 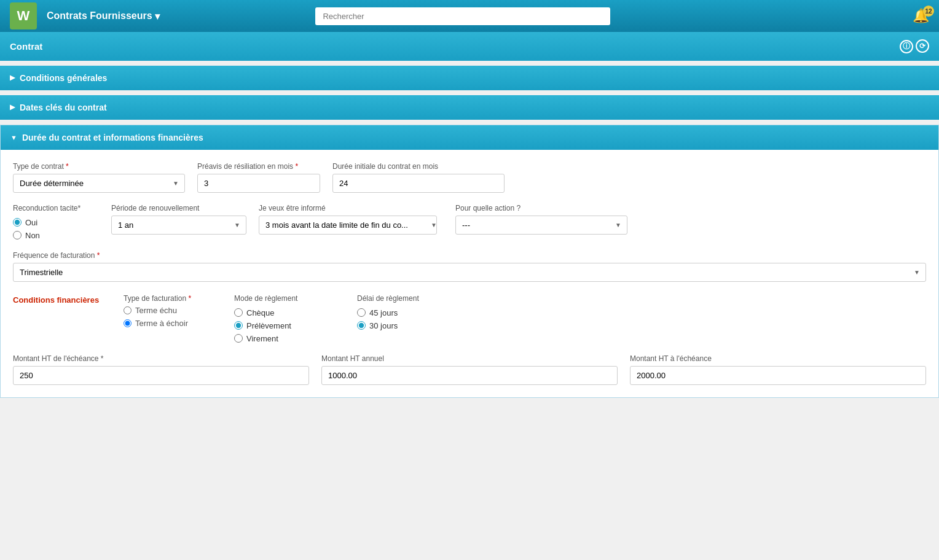 What do you see at coordinates (418, 183) in the screenshot?
I see `duree-initiale-input` at bounding box center [418, 183].